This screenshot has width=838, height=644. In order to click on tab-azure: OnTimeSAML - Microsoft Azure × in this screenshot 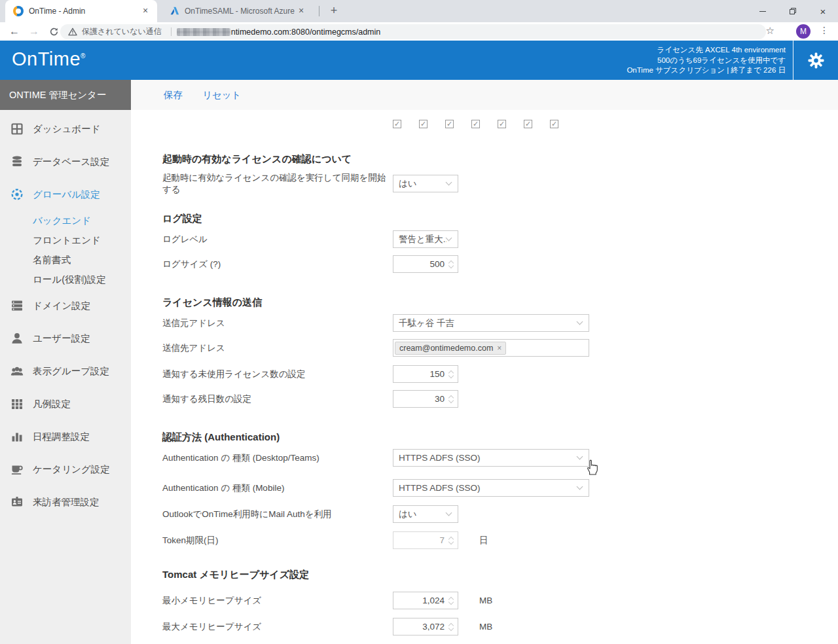, I will do `click(237, 11)`.